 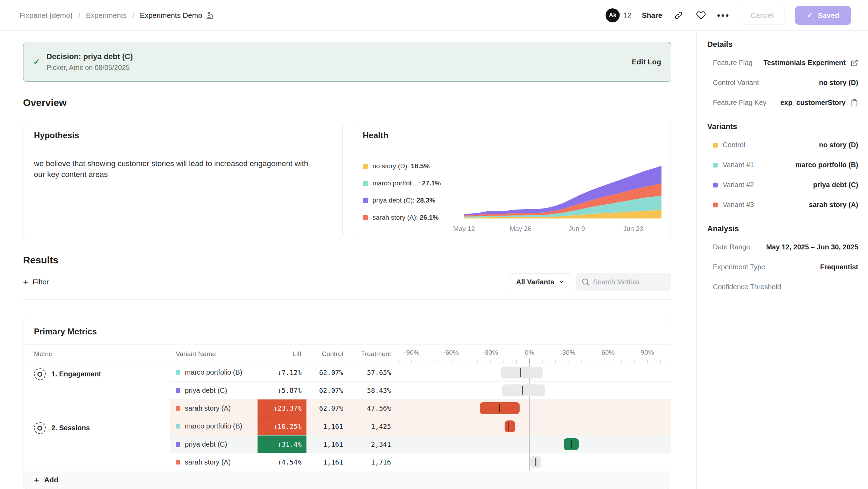 What do you see at coordinates (374, 390) in the screenshot?
I see `treatment-value: 58.43%` at bounding box center [374, 390].